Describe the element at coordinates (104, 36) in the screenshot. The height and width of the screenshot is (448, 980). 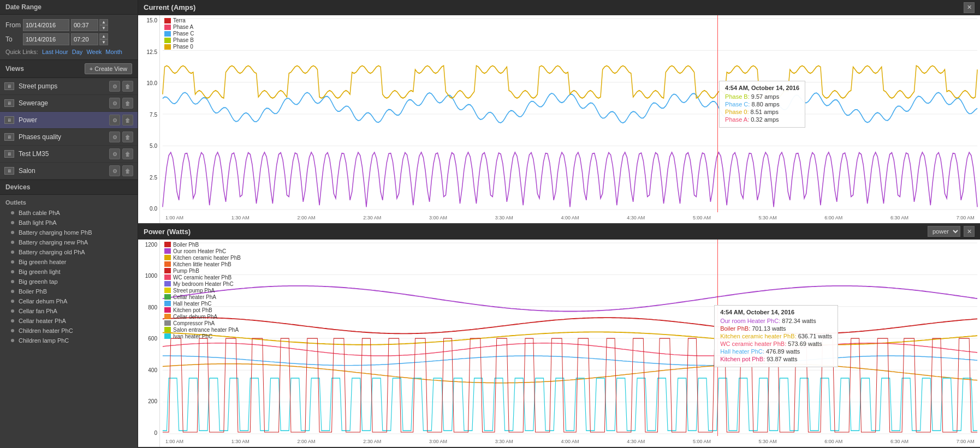
I see `to-time-up: ▲` at that location.